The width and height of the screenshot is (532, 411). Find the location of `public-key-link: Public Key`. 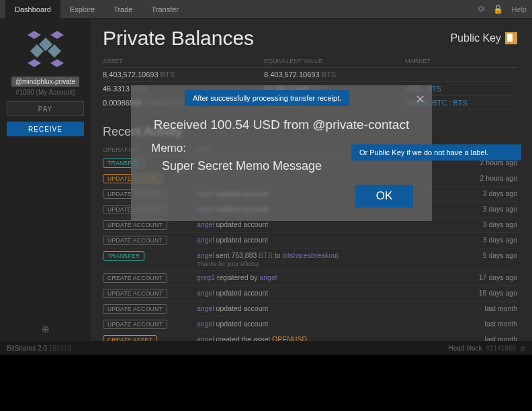

public-key-link: Public Key is located at coordinates (484, 38).